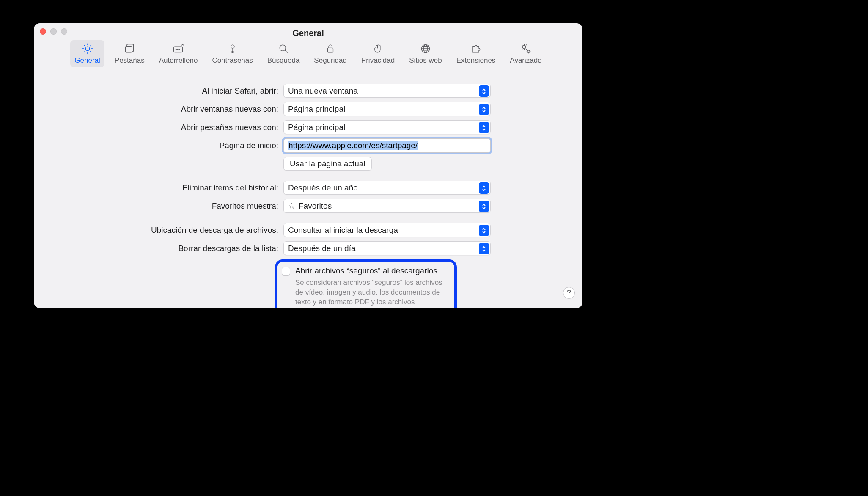  I want to click on button-label: Usar la página actual, so click(327, 164).